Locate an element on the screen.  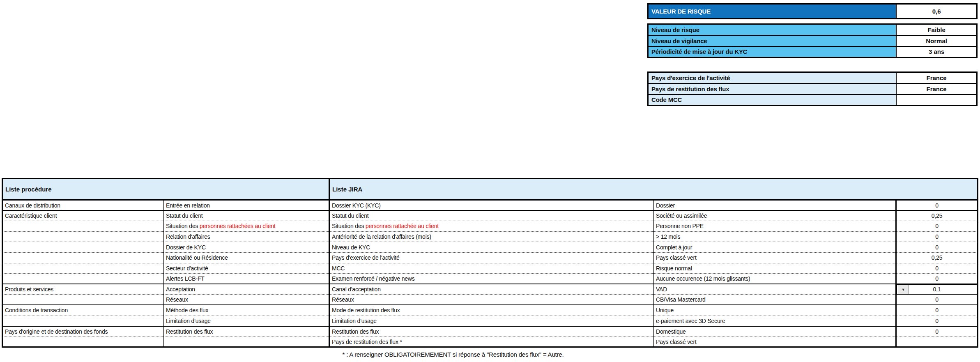
risk-level-label: Niveau de risque is located at coordinates (772, 30).